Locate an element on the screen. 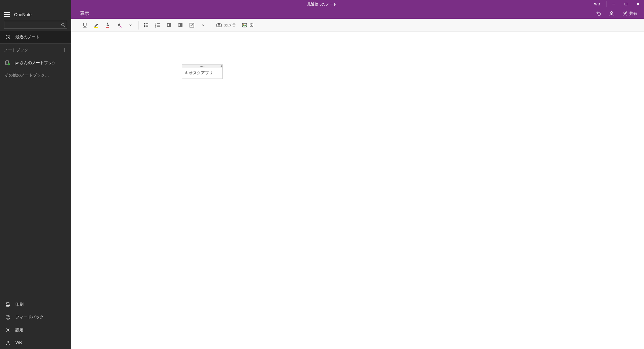 The width and height of the screenshot is (644, 349). share-person-icon is located at coordinates (625, 13).